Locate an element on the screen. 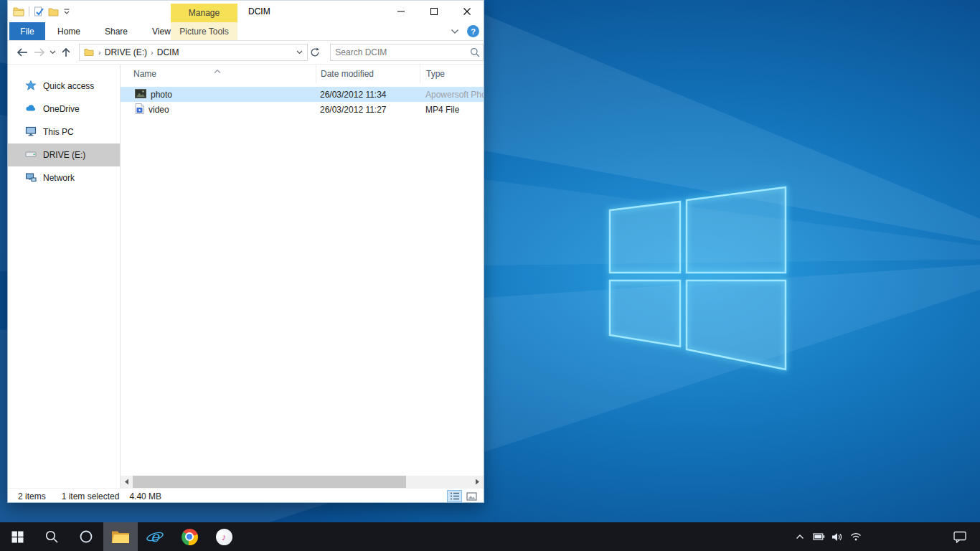  navigation-pane: Quick access OneDrive This PC is located at coordinates (64, 276).